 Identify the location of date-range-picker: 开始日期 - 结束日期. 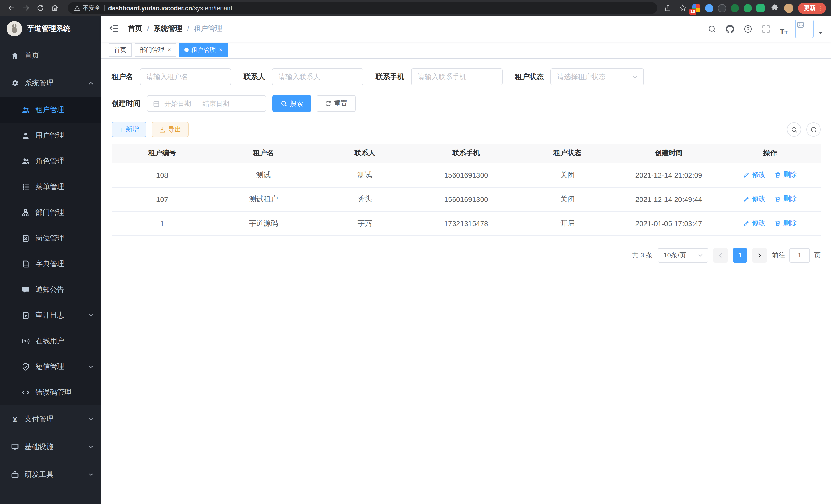
(206, 103).